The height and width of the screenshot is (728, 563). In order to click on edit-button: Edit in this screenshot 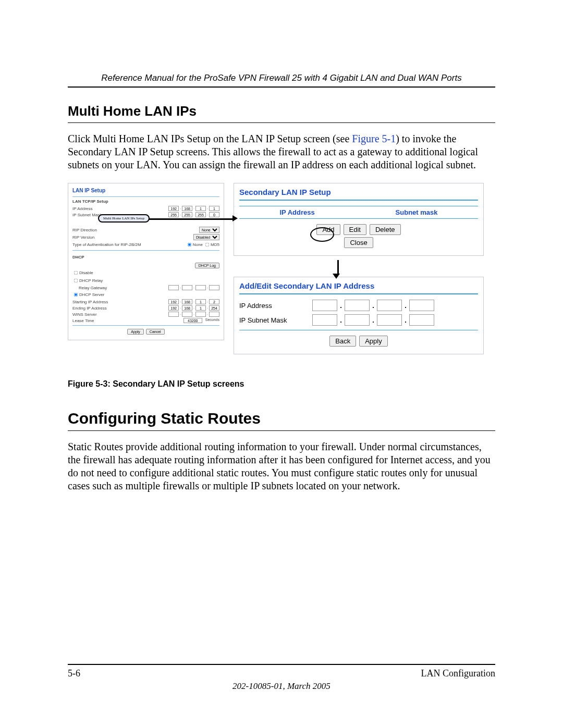, I will do `click(355, 229)`.